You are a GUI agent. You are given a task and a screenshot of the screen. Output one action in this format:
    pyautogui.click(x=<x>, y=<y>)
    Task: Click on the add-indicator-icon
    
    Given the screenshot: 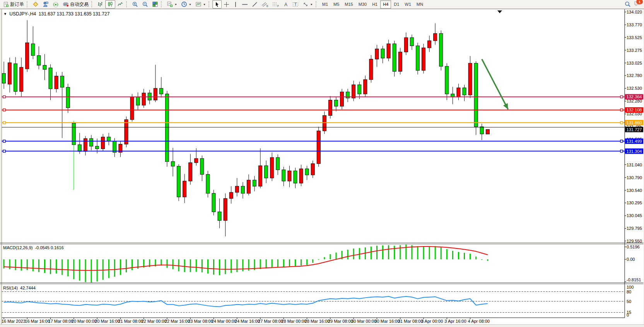 What is the action you would take?
    pyautogui.click(x=170, y=4)
    